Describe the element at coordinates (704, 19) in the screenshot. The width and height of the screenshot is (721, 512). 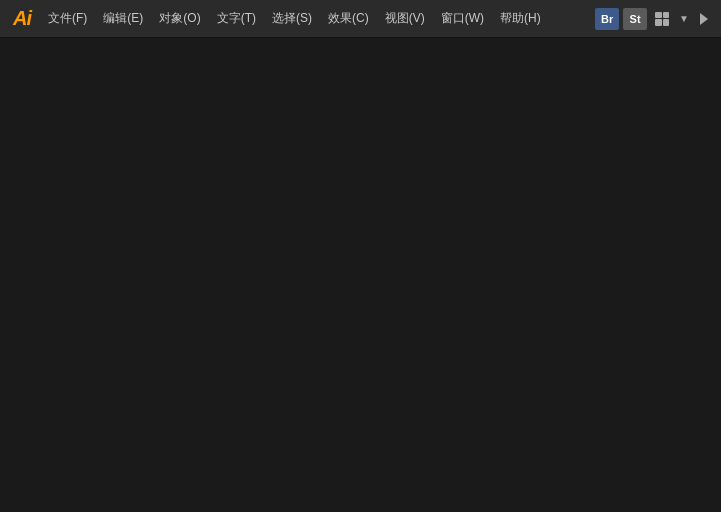
I see `forward-arrow-icon` at that location.